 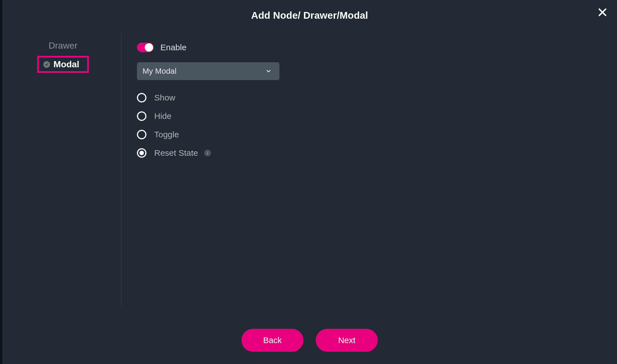 I want to click on radio-label: Toggle, so click(x=167, y=135).